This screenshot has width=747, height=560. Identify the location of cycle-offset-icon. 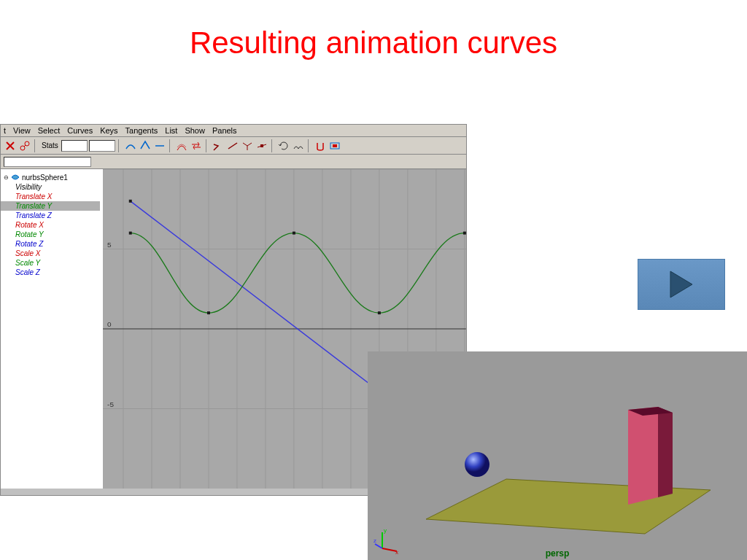
(298, 146).